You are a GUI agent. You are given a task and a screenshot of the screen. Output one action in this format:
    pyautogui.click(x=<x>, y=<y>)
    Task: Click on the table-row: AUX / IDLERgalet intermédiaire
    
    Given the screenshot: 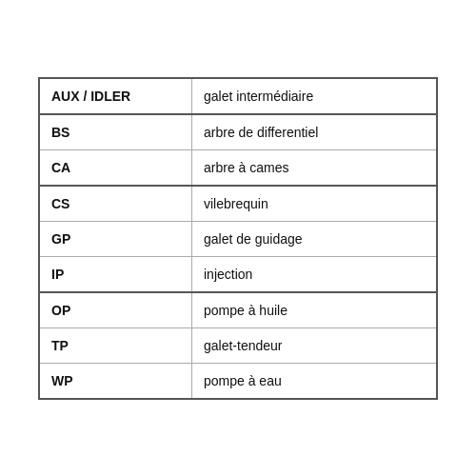 What is the action you would take?
    pyautogui.click(x=238, y=97)
    